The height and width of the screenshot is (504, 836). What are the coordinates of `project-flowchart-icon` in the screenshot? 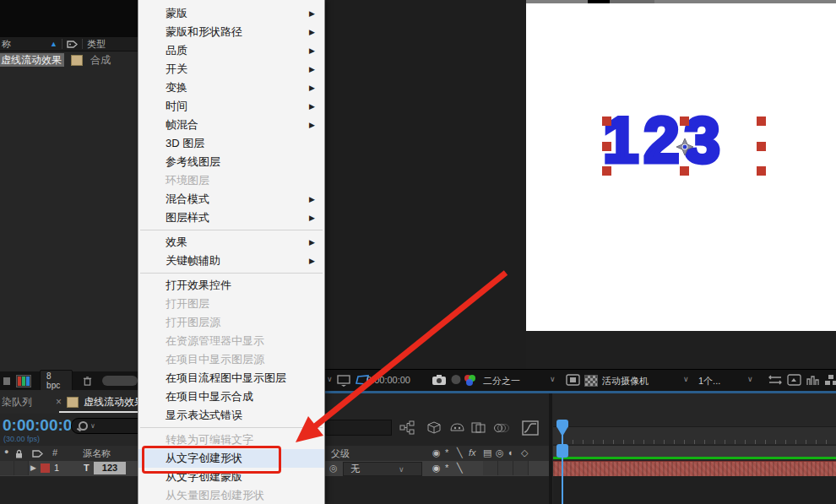 It's located at (7, 382).